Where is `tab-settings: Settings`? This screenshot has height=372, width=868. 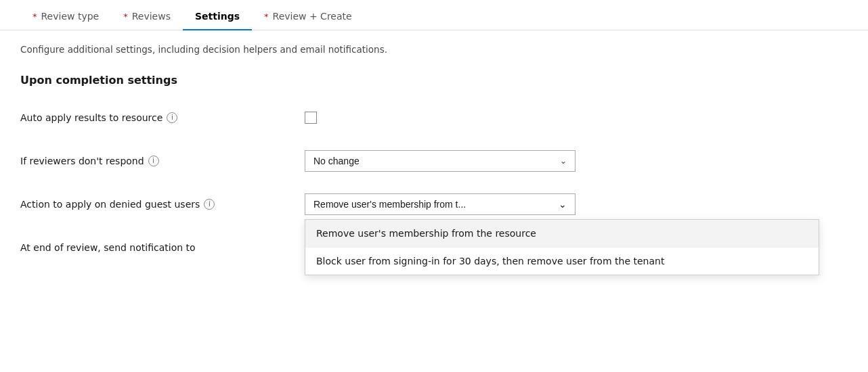 tab-settings: Settings is located at coordinates (217, 15).